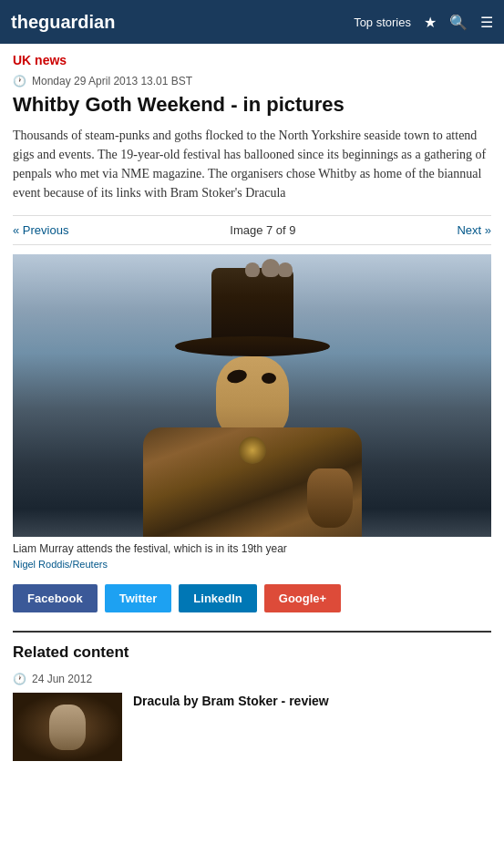 Image resolution: width=504 pixels, height=854 pixels. Describe the element at coordinates (112, 81) in the screenshot. I see `article-date: Monday 29 April 2013 13.01 BST` at that location.